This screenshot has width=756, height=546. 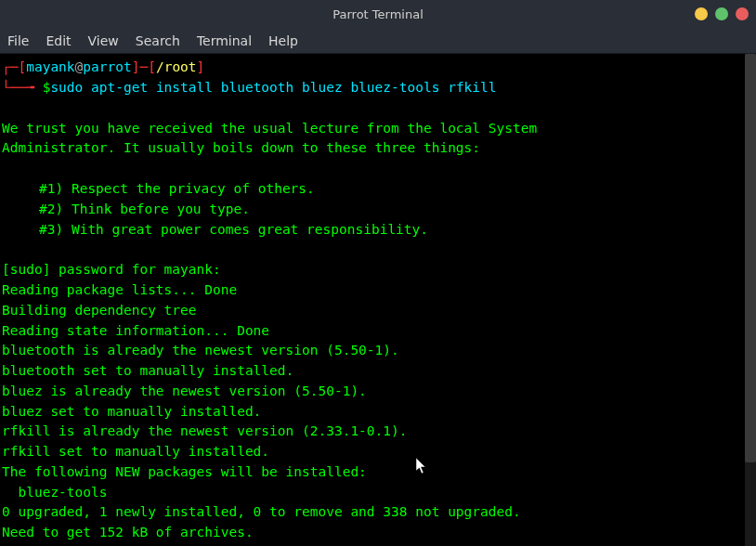 What do you see at coordinates (750, 258) in the screenshot?
I see `scrollbar-thumb` at bounding box center [750, 258].